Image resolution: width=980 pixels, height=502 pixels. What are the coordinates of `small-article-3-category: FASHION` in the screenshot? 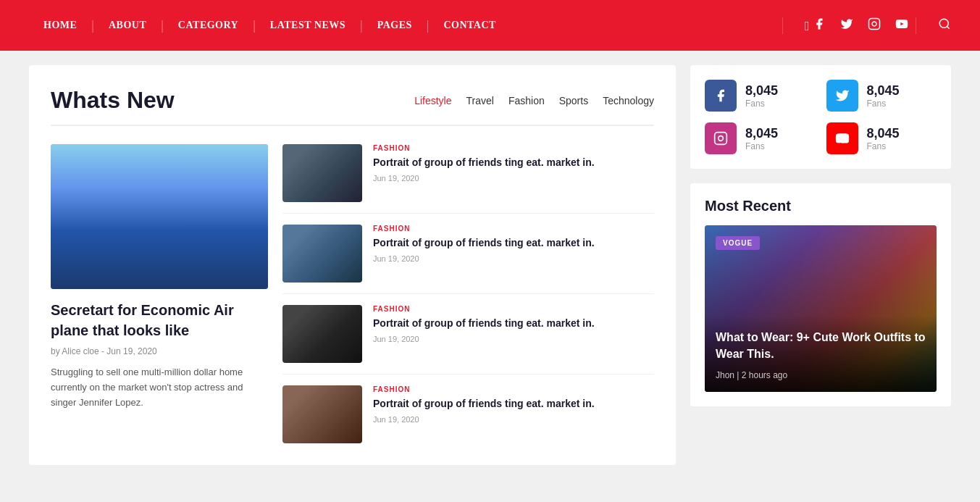 It's located at (514, 309).